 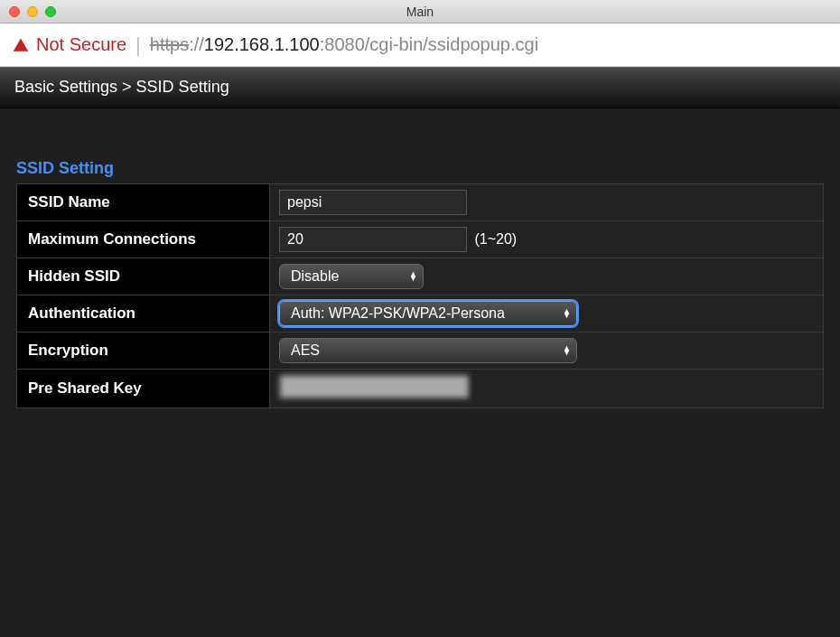 I want to click on field-hidden-ssid: Disable ▲▼, so click(x=547, y=276).